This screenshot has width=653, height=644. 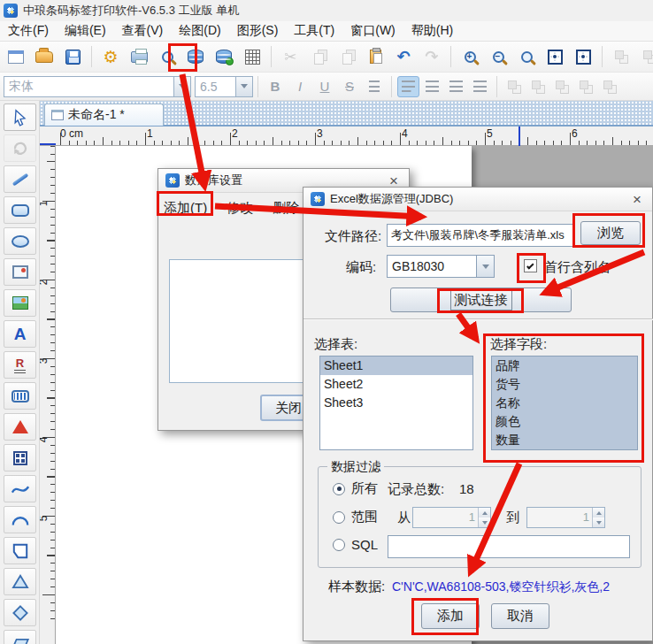 I want to click on file-path-field: 考文件\服装吊牌\冬季服装清单.xls, so click(x=480, y=235).